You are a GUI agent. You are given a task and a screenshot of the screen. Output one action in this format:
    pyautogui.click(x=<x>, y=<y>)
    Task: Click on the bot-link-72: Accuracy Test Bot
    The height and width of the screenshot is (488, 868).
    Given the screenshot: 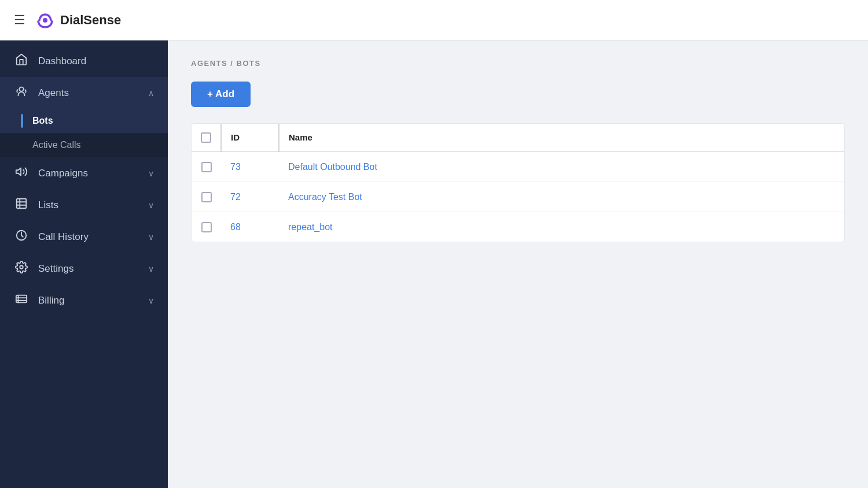 What is the action you would take?
    pyautogui.click(x=325, y=197)
    